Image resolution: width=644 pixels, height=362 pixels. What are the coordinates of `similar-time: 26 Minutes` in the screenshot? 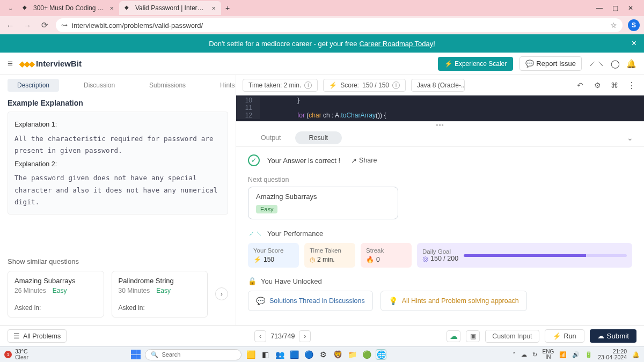 It's located at (30, 291).